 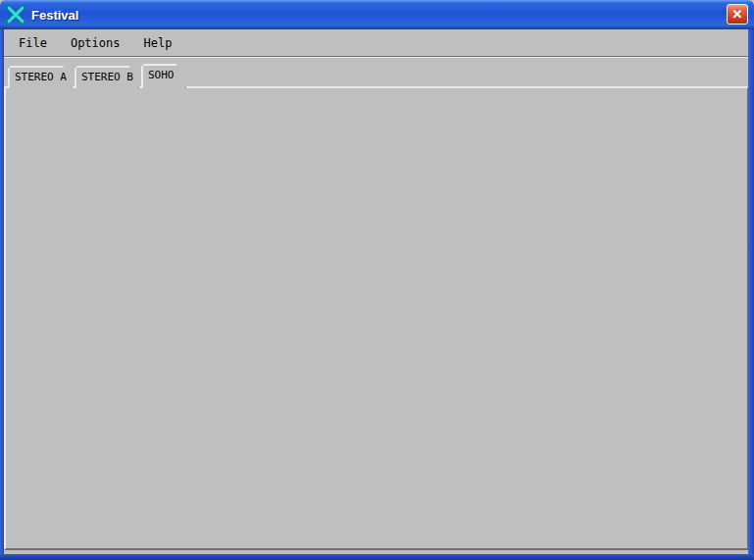 I want to click on window-border-bottom, so click(x=377, y=557).